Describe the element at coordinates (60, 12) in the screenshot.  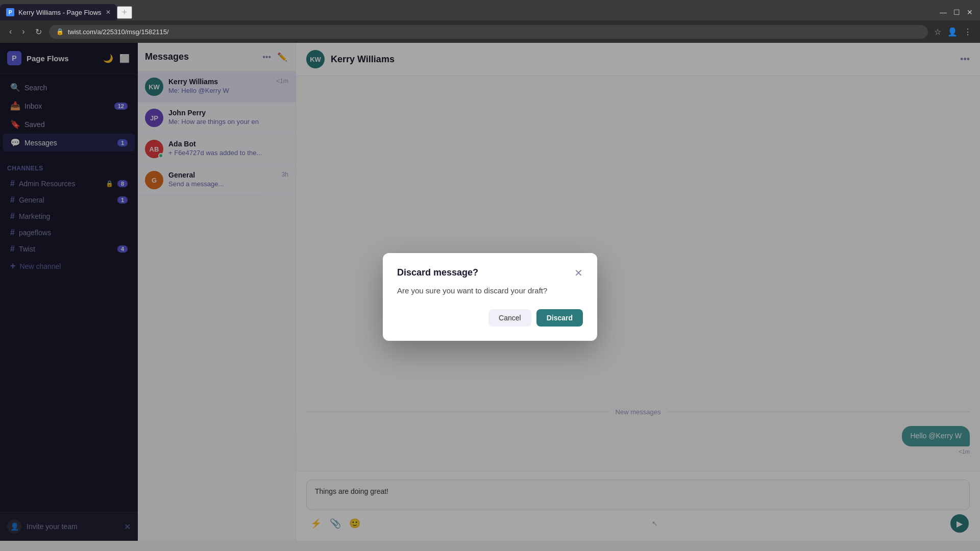
I see `tab-title: Kerry Williams - Page Flows` at that location.